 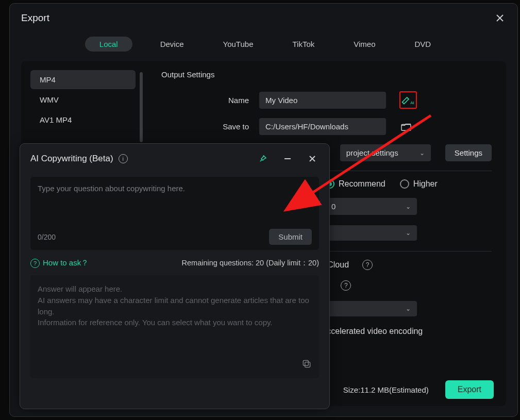 I want to click on tab-dvd: DVD, so click(x=423, y=44).